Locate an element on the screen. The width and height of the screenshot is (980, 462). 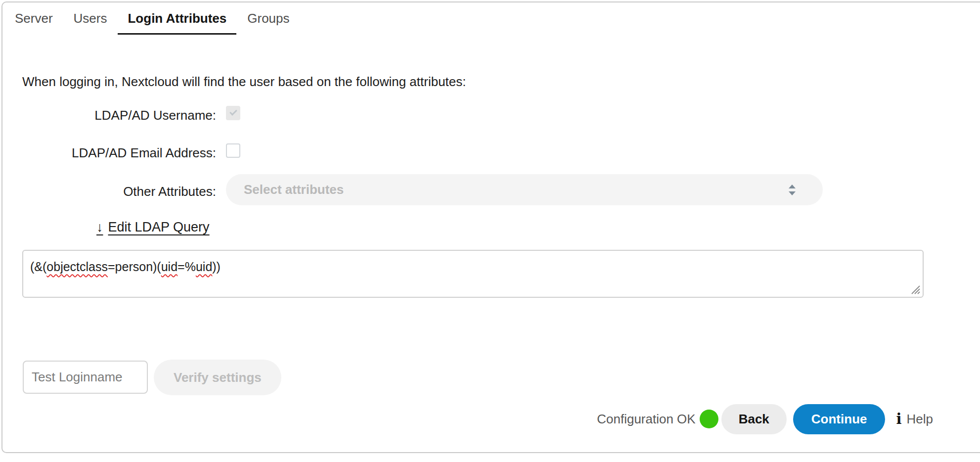
other-attributes-select: Select attributes is located at coordinates (524, 190).